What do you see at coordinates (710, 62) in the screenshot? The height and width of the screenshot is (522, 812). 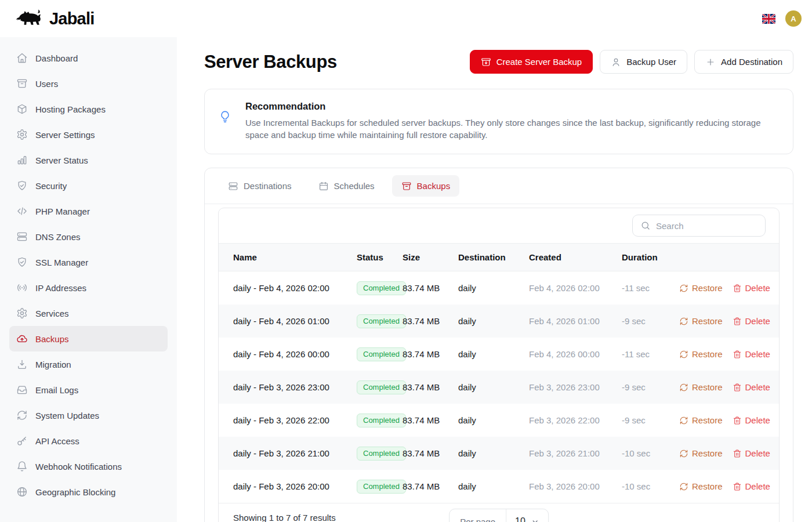 I see `plus-icon` at bounding box center [710, 62].